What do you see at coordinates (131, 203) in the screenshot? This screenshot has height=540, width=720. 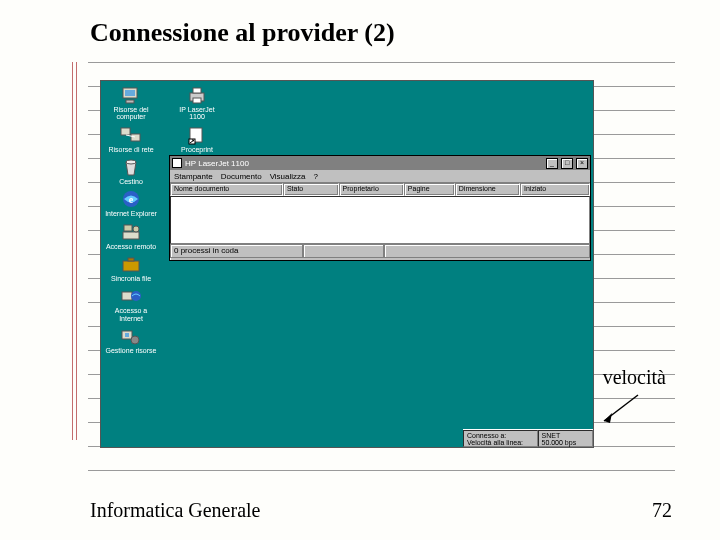 I see `desktop-icon-ie: eInternet Explorer` at bounding box center [131, 203].